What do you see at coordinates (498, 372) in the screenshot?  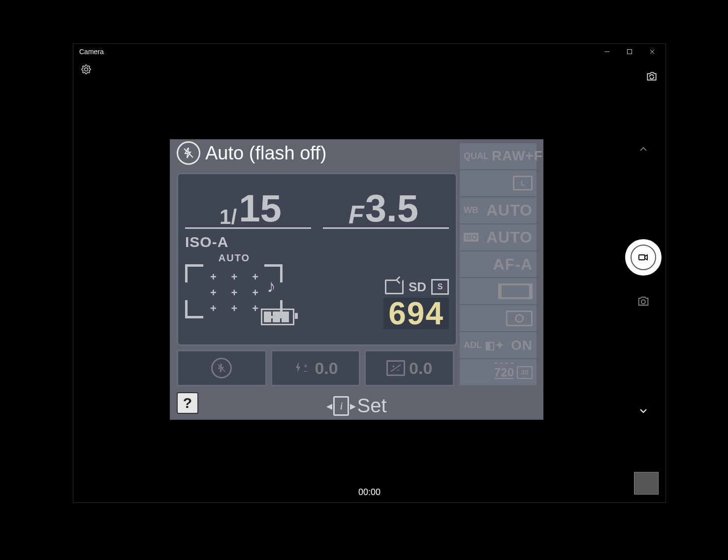 I see `movie-settings-row: 720 30` at bounding box center [498, 372].